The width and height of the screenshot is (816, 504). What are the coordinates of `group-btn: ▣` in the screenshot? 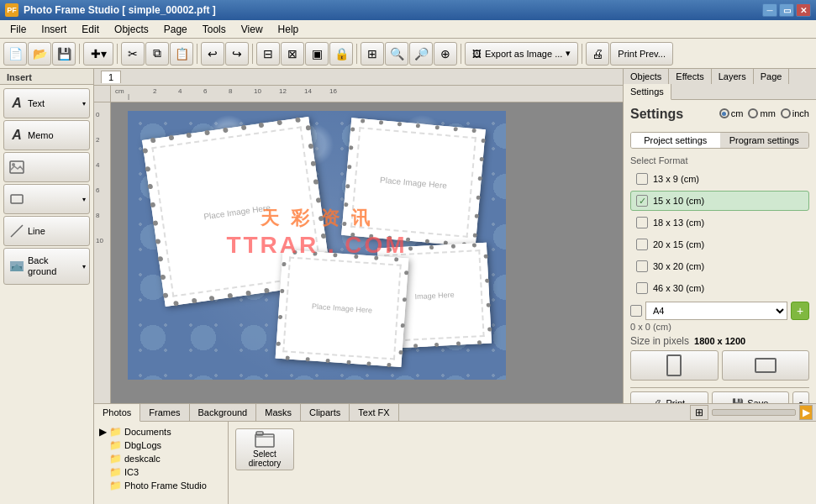 It's located at (317, 54).